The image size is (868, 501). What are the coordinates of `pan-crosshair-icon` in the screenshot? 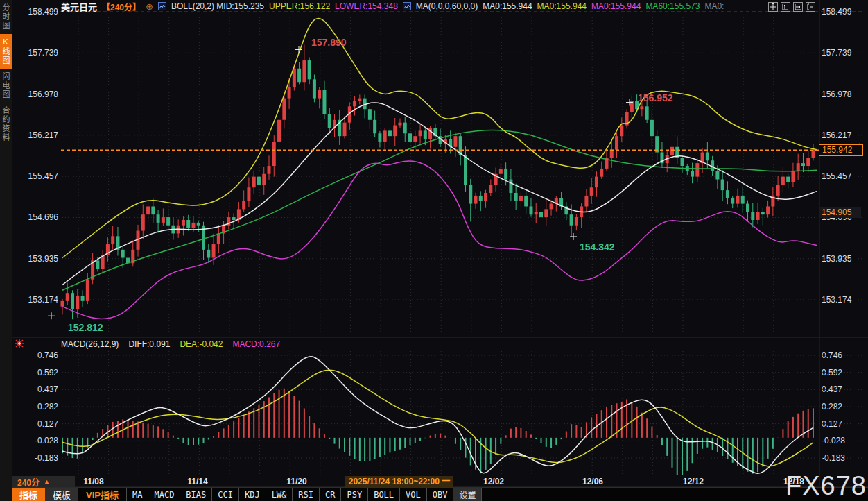 It's located at (773, 7).